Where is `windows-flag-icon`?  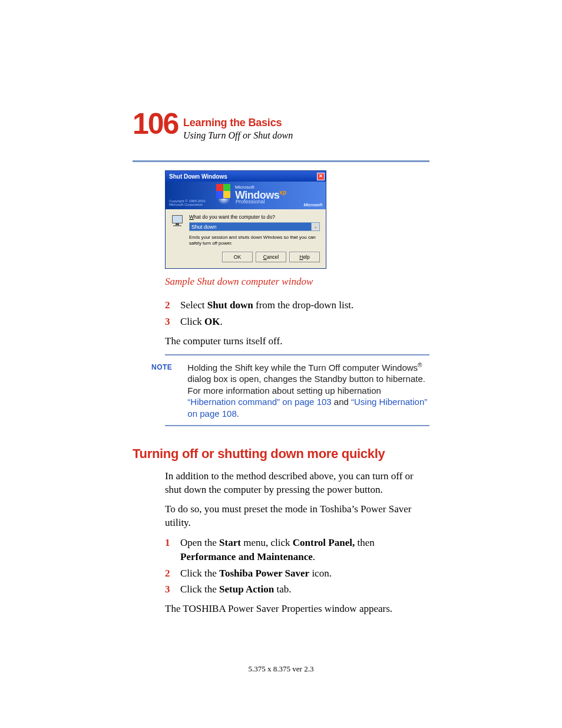
windows-flag-icon is located at coordinates (224, 194).